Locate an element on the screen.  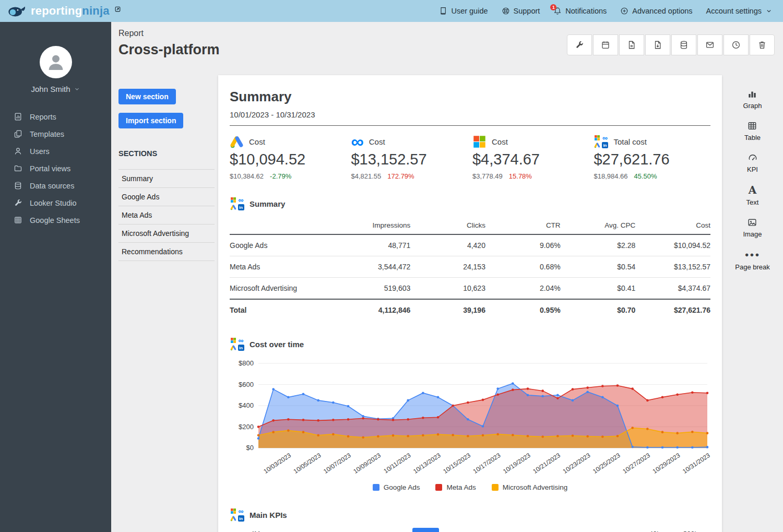
notifications-link: 1 Notifications is located at coordinates (580, 11).